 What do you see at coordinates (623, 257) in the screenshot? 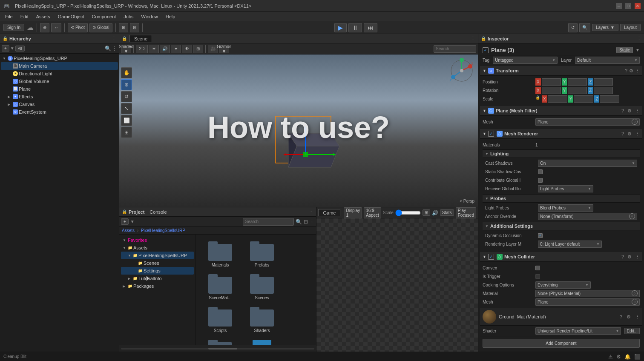
I see `mc-help-icon: ?` at bounding box center [623, 257].